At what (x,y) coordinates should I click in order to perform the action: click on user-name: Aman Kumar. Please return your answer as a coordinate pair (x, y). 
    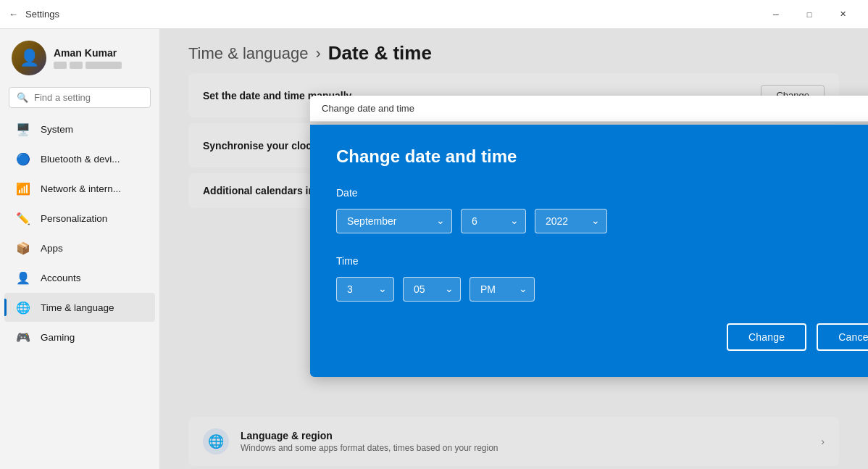
    Looking at the image, I should click on (88, 53).